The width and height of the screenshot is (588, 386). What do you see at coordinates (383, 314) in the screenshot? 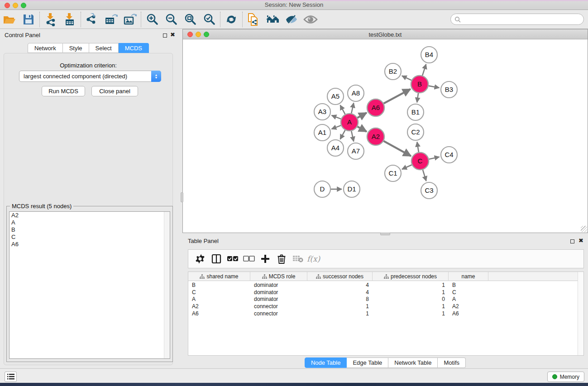
I see `table-row-A6: A6connector11A6` at bounding box center [383, 314].